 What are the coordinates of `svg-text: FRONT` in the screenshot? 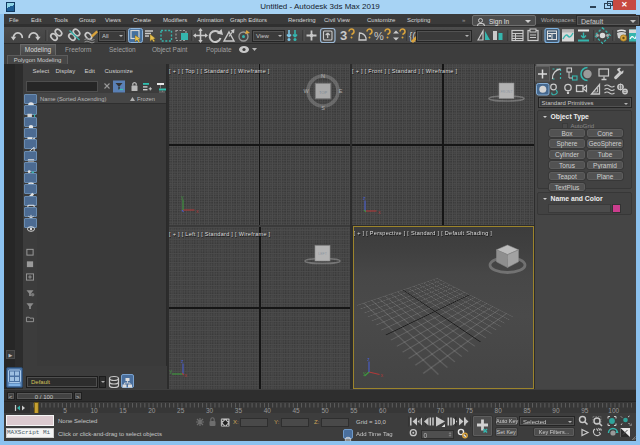 It's located at (506, 92).